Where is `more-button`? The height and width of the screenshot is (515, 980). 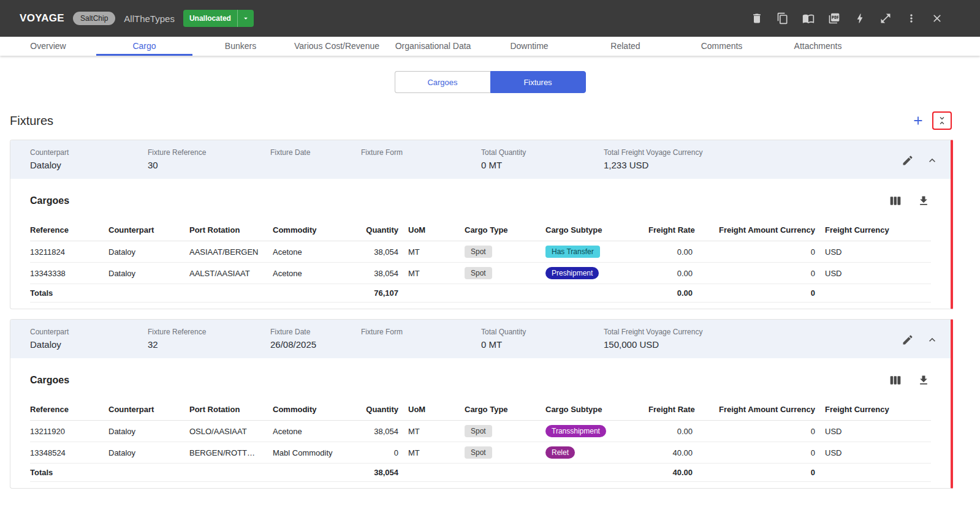 more-button is located at coordinates (911, 18).